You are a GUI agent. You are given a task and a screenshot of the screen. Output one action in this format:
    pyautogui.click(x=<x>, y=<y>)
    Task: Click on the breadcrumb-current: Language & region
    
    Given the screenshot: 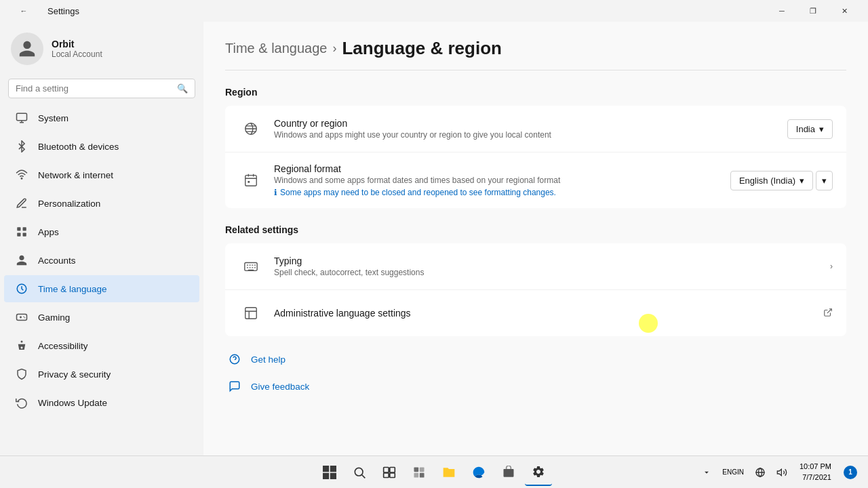 What is the action you would take?
    pyautogui.click(x=422, y=49)
    